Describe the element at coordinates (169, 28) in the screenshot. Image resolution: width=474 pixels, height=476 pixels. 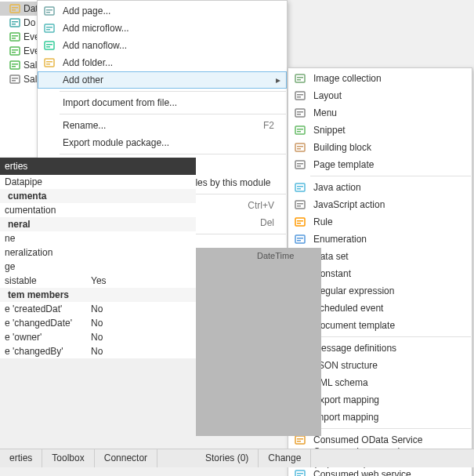
I see `menu-item-label: Add microflow...` at that location.